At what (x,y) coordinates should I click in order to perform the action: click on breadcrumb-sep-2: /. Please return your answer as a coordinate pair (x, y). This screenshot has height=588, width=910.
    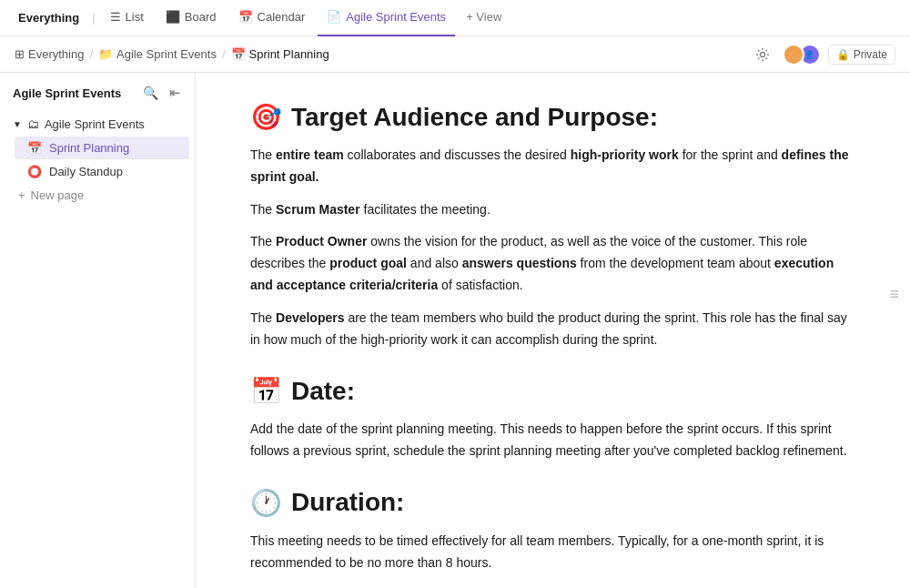
    Looking at the image, I should click on (224, 55).